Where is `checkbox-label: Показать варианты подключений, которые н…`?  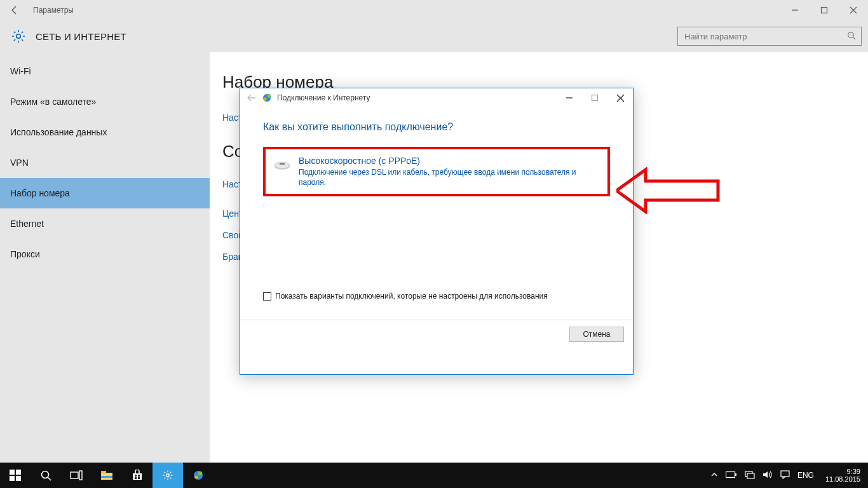 checkbox-label: Показать варианты подключений, которые н… is located at coordinates (412, 296).